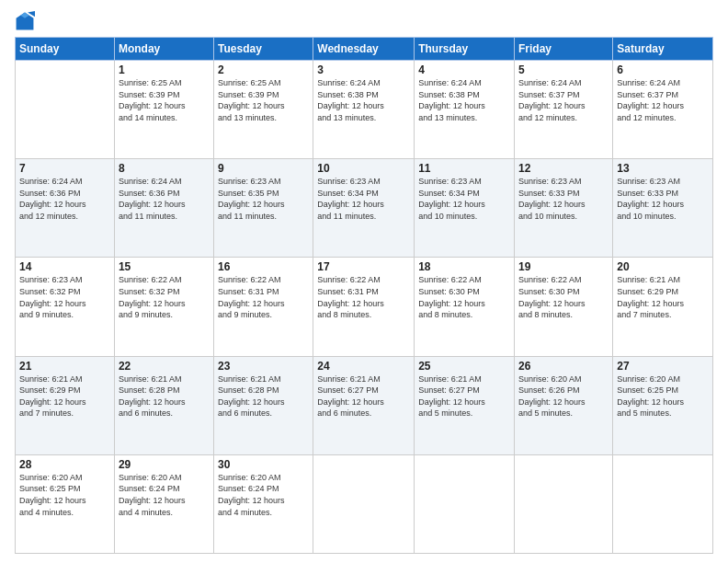 Image resolution: width=728 pixels, height=563 pixels. Describe the element at coordinates (263, 366) in the screenshot. I see `day-number: 23` at that location.